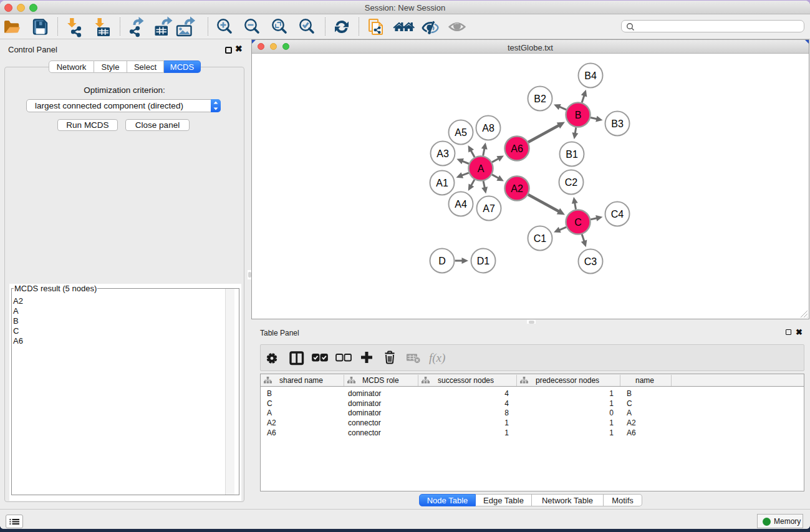  What do you see at coordinates (591, 262) in the screenshot?
I see `svg-text: C3` at bounding box center [591, 262].